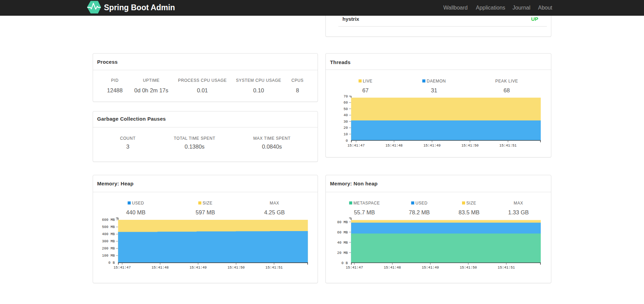 This screenshot has height=304, width=644. Describe the element at coordinates (342, 222) in the screenshot. I see `svg-text: 80 MB` at that location.